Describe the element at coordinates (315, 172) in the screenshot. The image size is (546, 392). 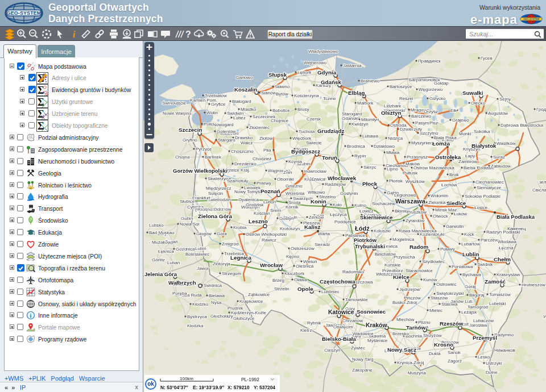
I see `svg-text: Inowrocław` at that location.